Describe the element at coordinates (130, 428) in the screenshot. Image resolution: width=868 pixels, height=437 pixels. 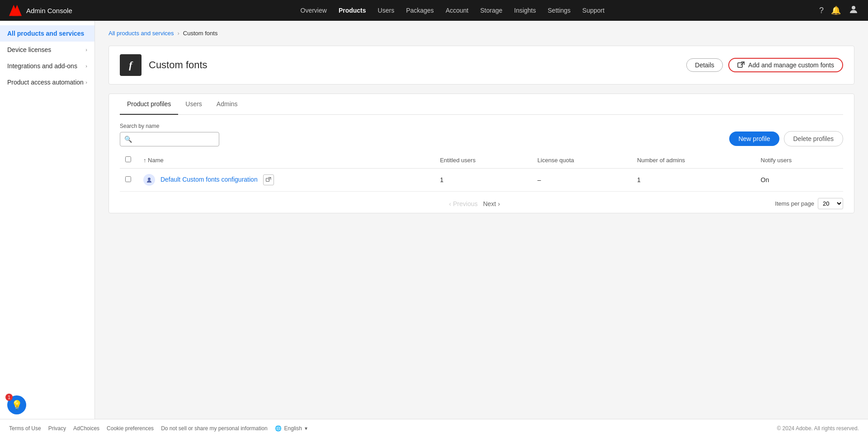
I see `footer-cookies: Cookie preferences` at that location.